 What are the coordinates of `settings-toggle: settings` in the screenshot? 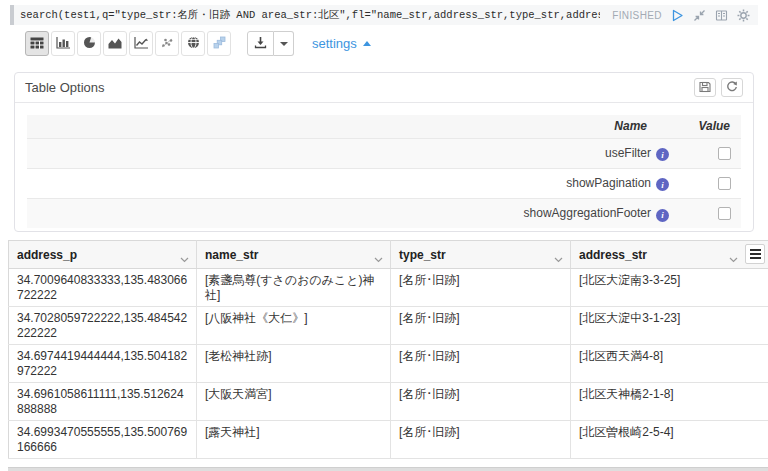 It's located at (342, 44).